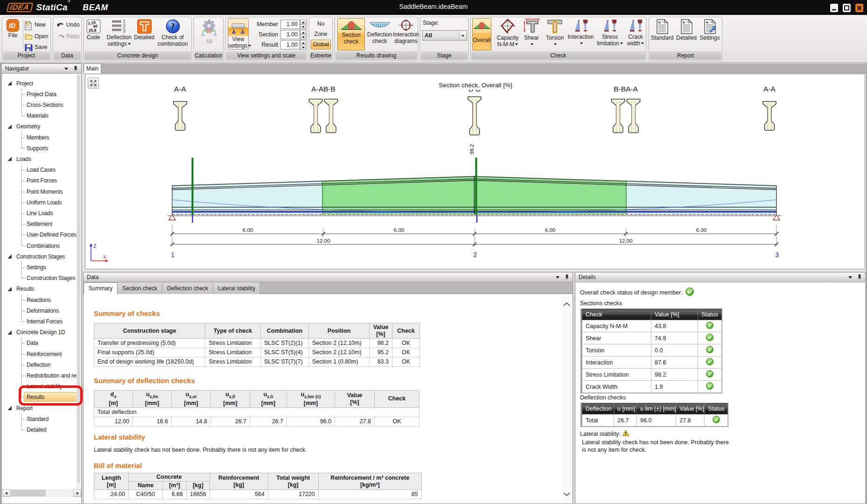 Image resolution: width=867 pixels, height=504 pixels. I want to click on tree-item-uniform-loads: Uniform Loads, so click(32, 203).